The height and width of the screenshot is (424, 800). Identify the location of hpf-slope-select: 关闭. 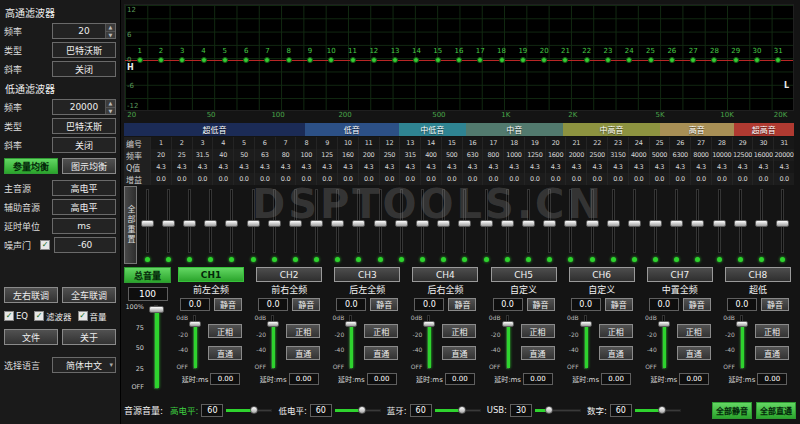
(84, 69).